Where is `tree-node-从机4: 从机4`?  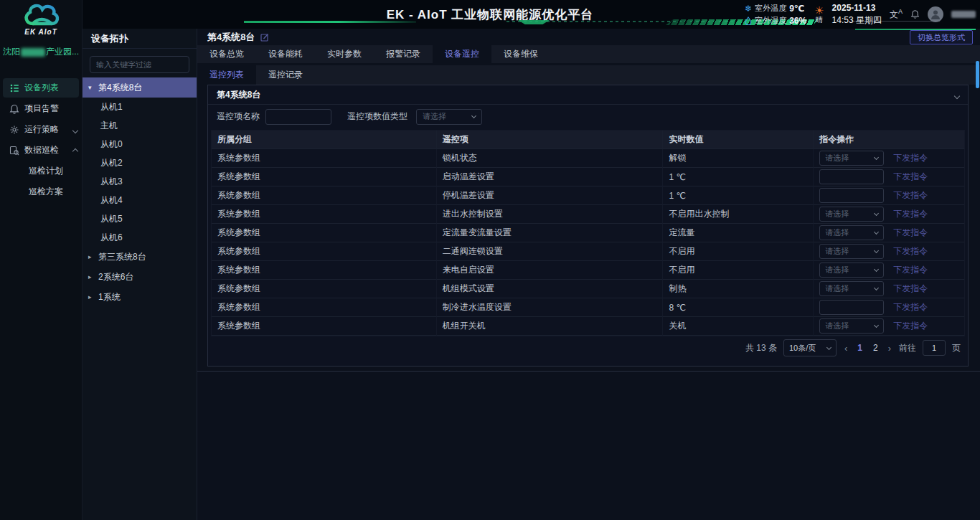 tree-node-从机4: 从机4 is located at coordinates (139, 200).